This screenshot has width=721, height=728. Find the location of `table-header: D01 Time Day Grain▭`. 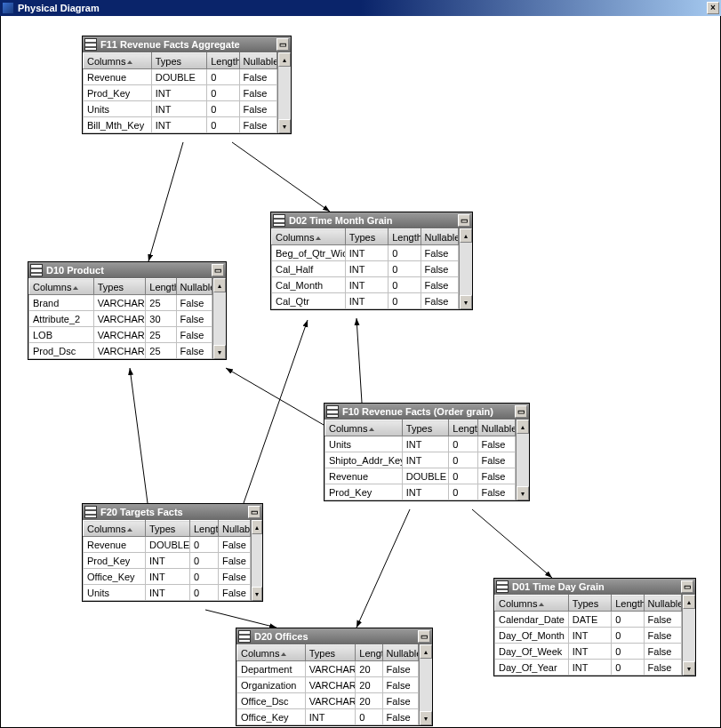

table-header: D01 Time Day Grain▭ is located at coordinates (595, 587).